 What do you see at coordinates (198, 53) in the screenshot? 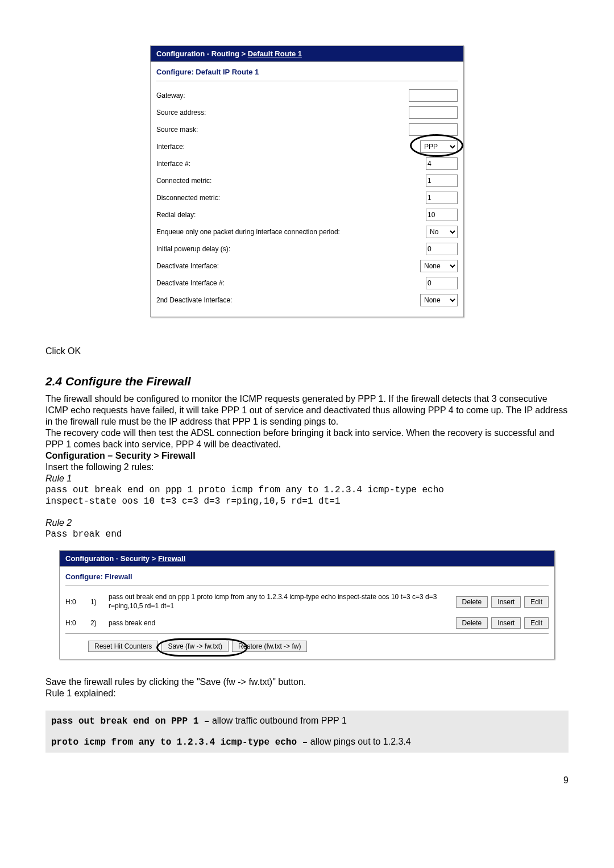
I see `breadcrumb-text: Configuration - Routing` at bounding box center [198, 53].